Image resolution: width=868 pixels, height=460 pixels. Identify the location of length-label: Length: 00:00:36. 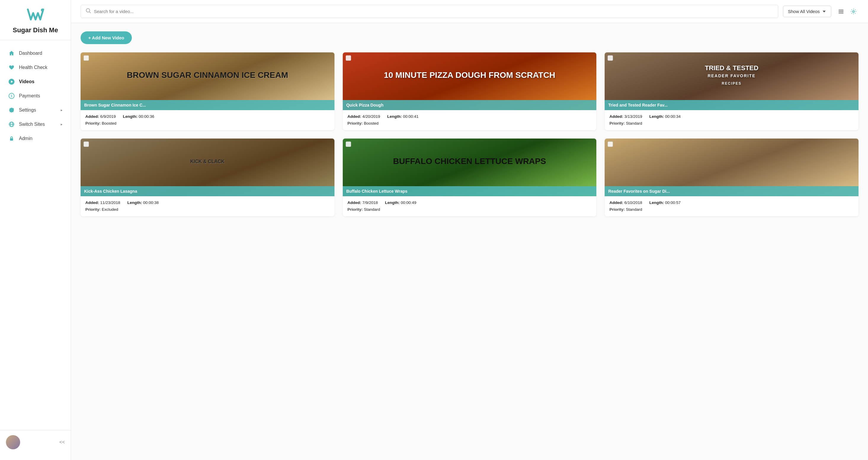
(139, 117).